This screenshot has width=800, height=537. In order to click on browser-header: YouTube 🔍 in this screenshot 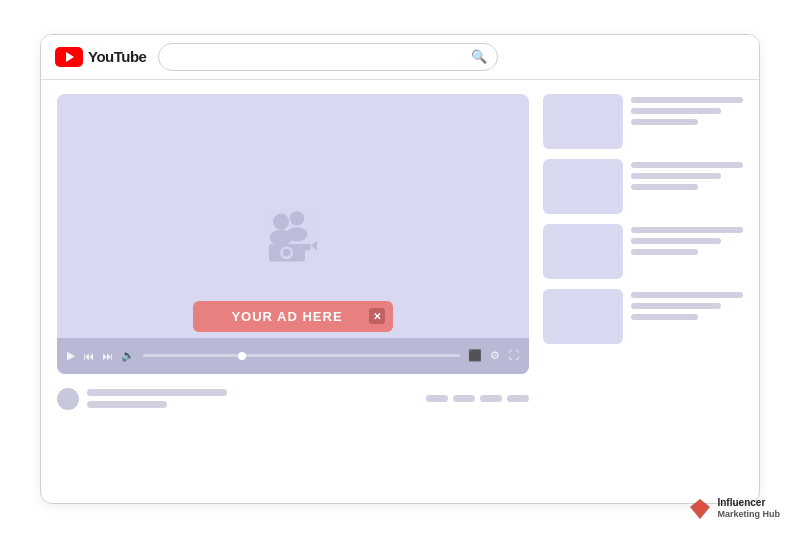, I will do `click(400, 58)`.